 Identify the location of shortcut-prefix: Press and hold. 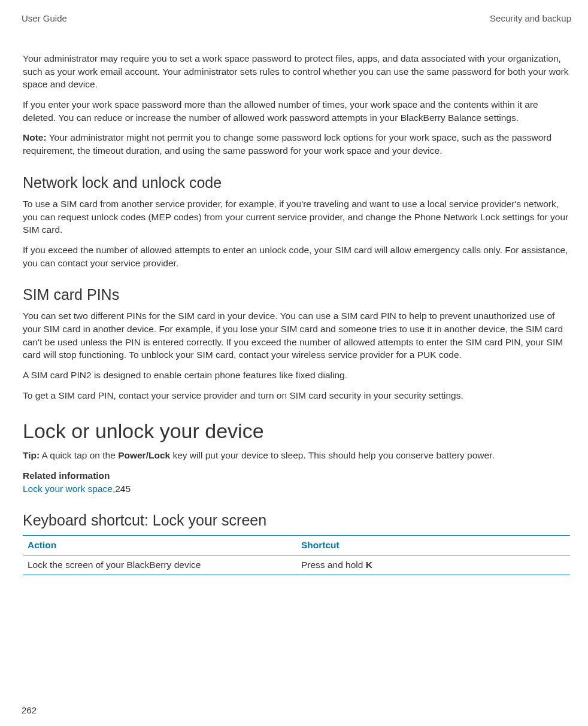
(334, 565).